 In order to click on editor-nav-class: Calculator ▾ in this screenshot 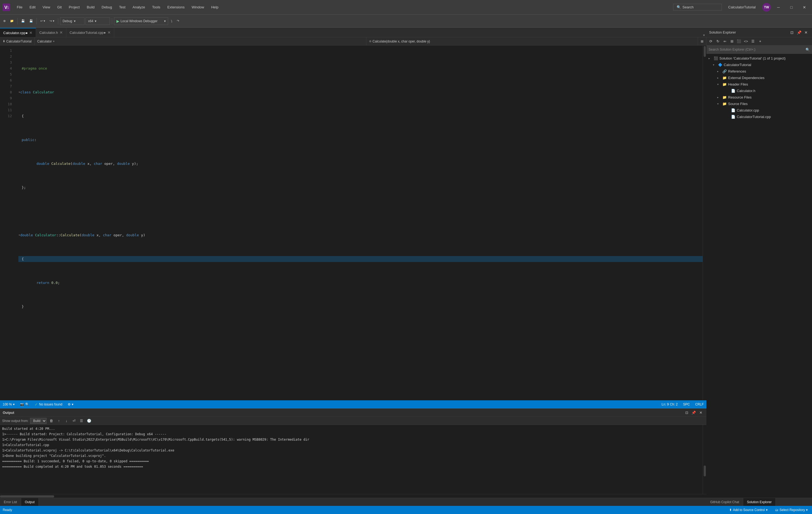, I will do `click(200, 41)`.